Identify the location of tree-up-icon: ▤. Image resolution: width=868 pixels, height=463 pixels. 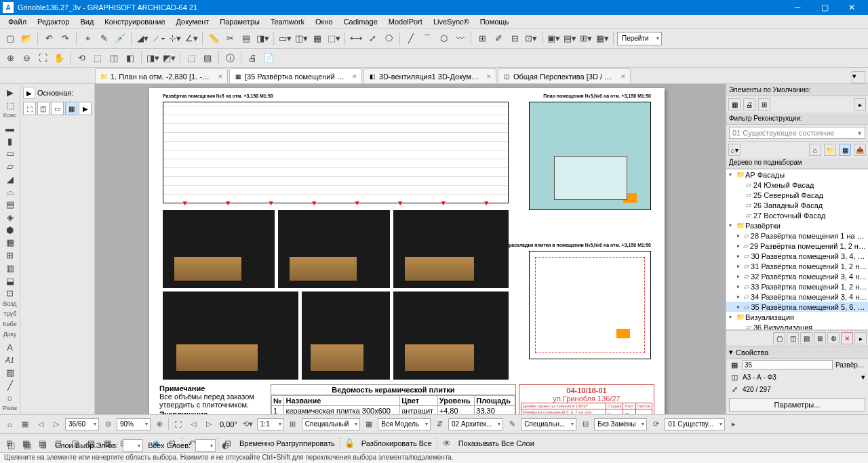
(806, 338).